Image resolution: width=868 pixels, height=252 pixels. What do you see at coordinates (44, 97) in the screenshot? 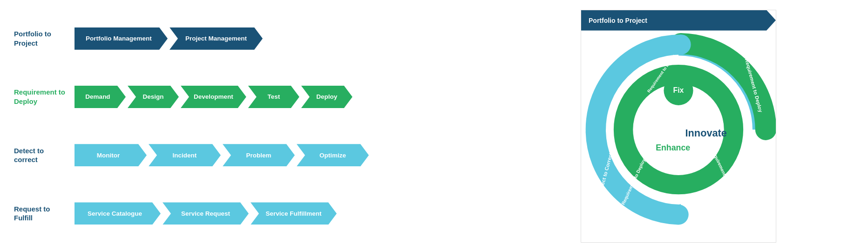
I see `label-requirement: Requirement toDeploy` at bounding box center [44, 97].